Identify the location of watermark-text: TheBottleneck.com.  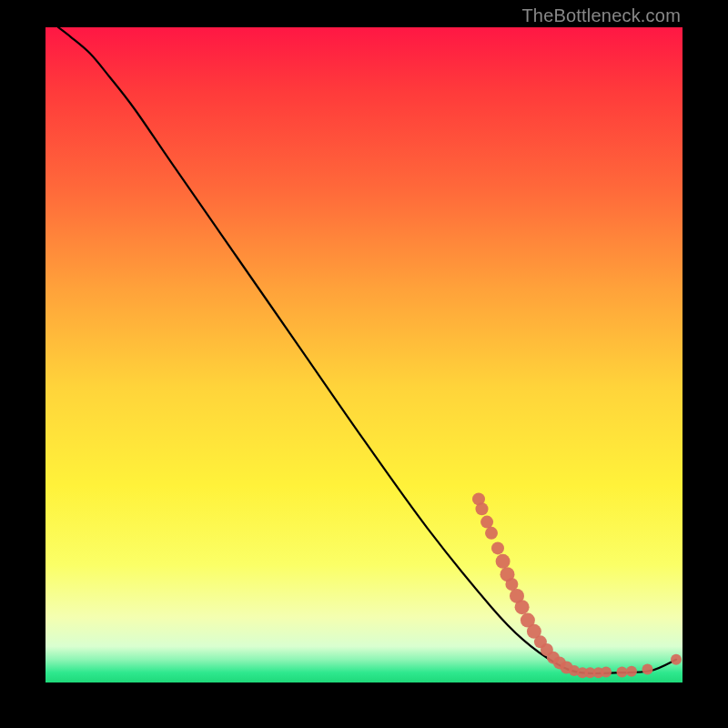
(601, 16).